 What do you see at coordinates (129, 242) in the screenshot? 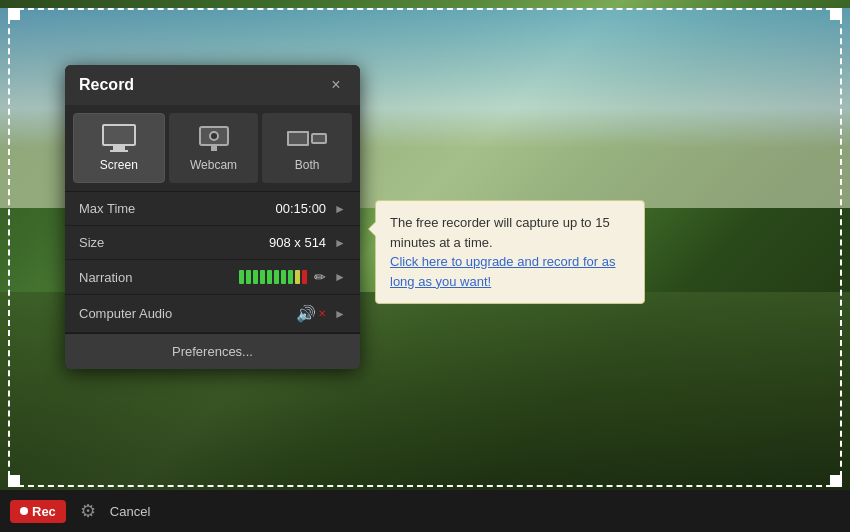
I see `size-label: Size` at bounding box center [129, 242].